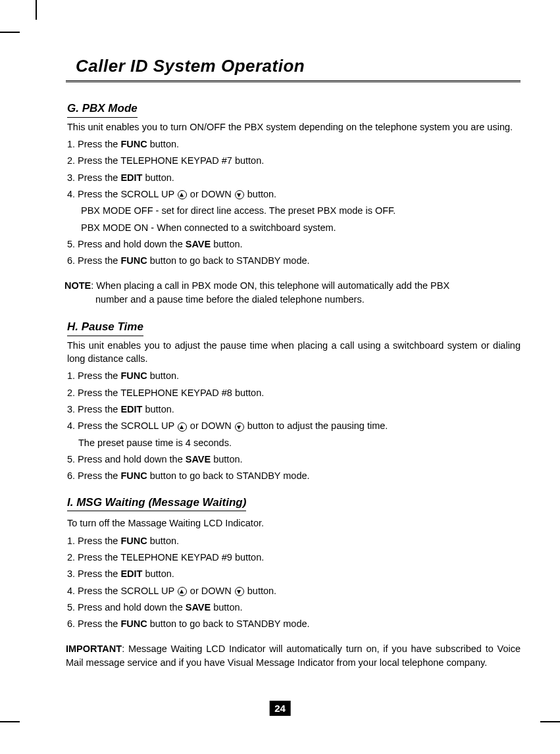 This screenshot has height=754, width=560. What do you see at coordinates (293, 353) in the screenshot?
I see `intro-text: This unit enables you to adjust the paus…` at bounding box center [293, 353].